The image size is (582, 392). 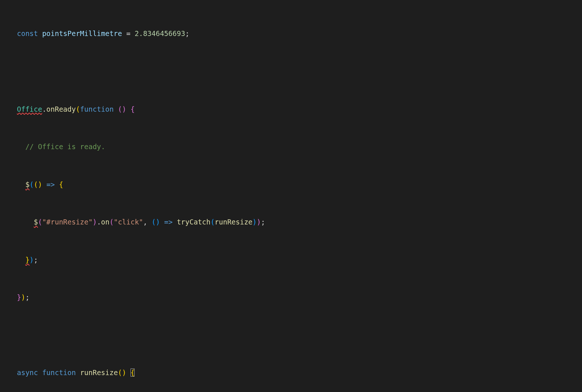 I want to click on code-line: $("#runResize").on("click", () => tryCat…, so click(x=294, y=222).